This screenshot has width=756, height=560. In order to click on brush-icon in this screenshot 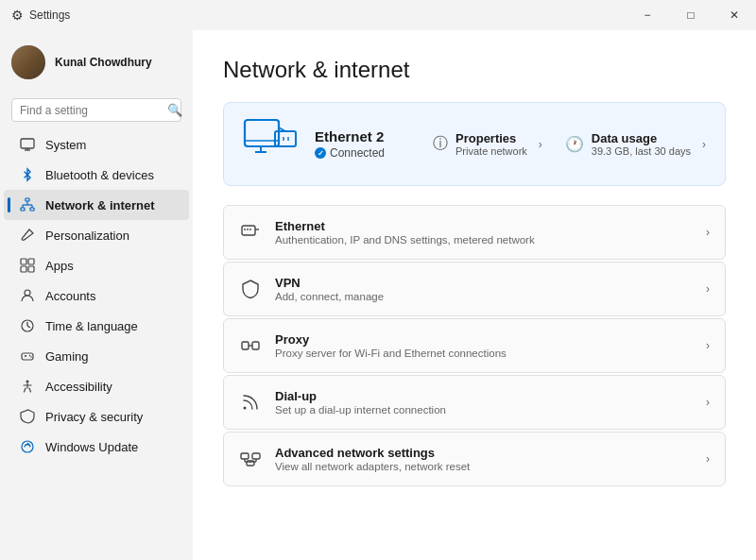, I will do `click(27, 235)`.